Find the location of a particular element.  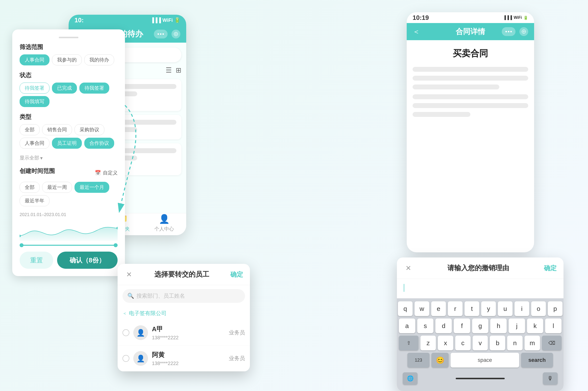

key-r: r is located at coordinates (455, 309).